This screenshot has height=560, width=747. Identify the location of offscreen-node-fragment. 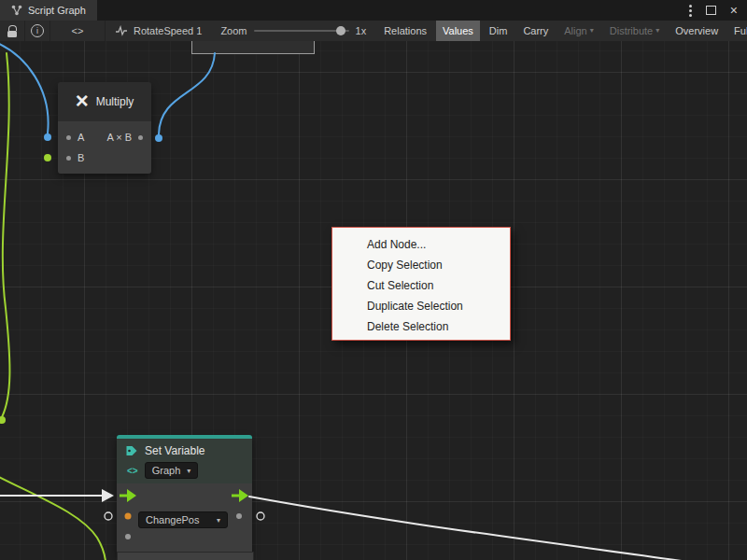
(253, 48).